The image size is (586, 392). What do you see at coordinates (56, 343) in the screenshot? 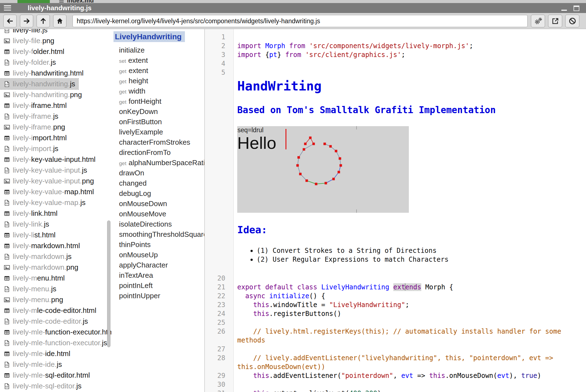
I see `file-row: lively-mle-function-executor.js` at bounding box center [56, 343].